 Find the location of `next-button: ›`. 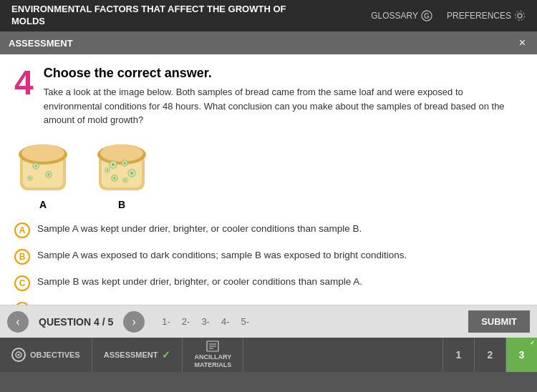

next-button: › is located at coordinates (134, 322).